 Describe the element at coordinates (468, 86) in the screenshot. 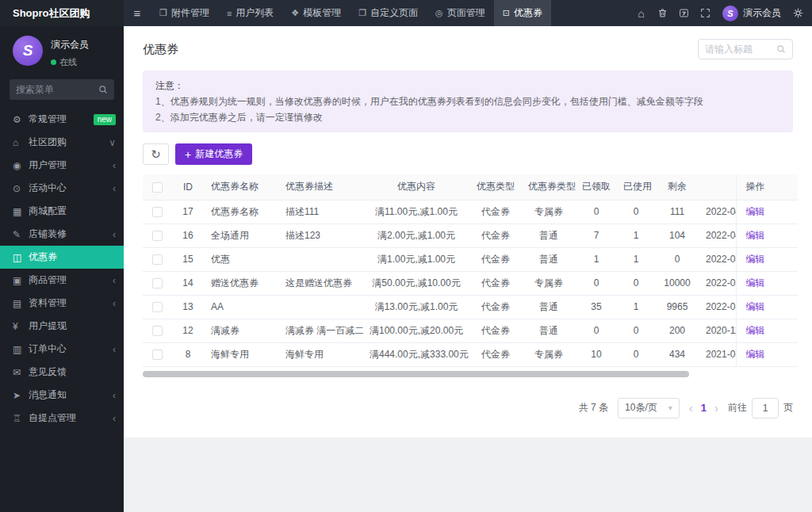

I see `notice-title: 注意：` at that location.